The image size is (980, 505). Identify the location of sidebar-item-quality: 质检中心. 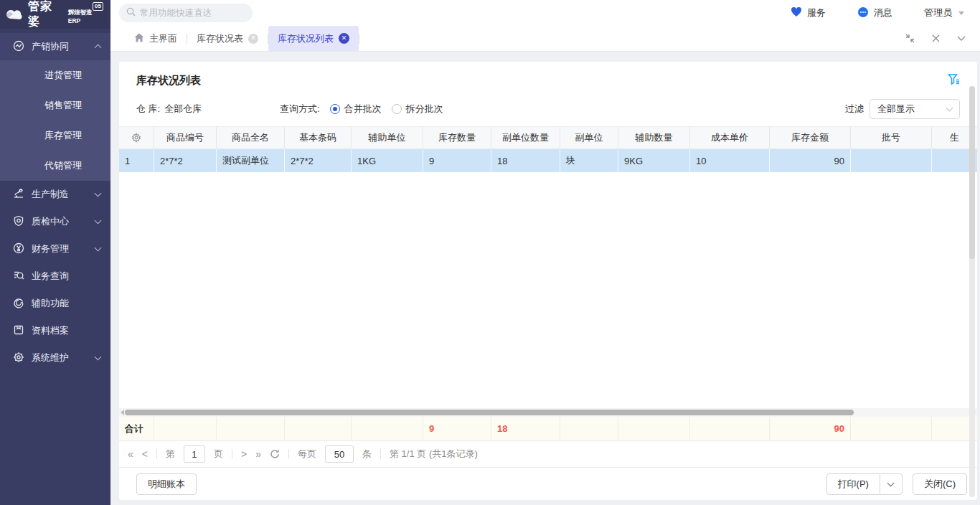
(55, 222).